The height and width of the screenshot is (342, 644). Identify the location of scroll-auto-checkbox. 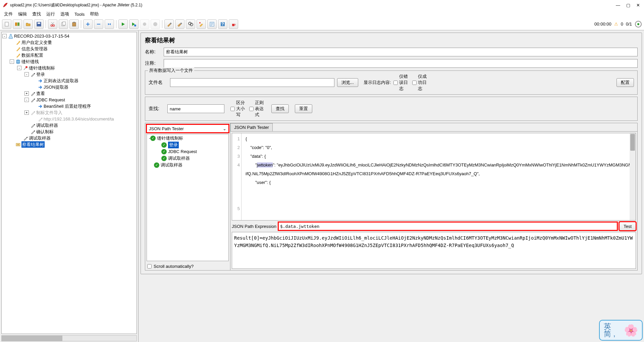
(150, 266).